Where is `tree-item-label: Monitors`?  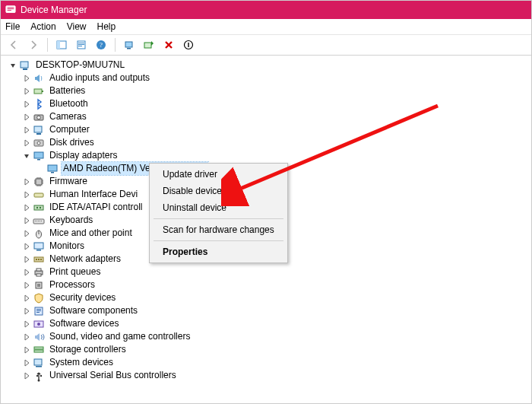 tree-item-label: Monitors is located at coordinates (67, 247).